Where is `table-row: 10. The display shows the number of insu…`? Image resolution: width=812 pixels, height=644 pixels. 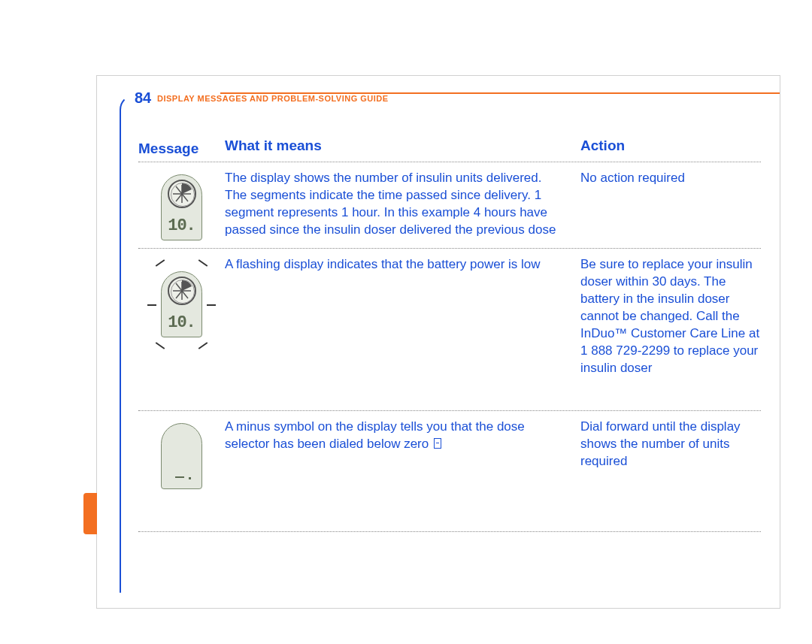 table-row: 10. The display shows the number of insu… is located at coordinates (450, 206).